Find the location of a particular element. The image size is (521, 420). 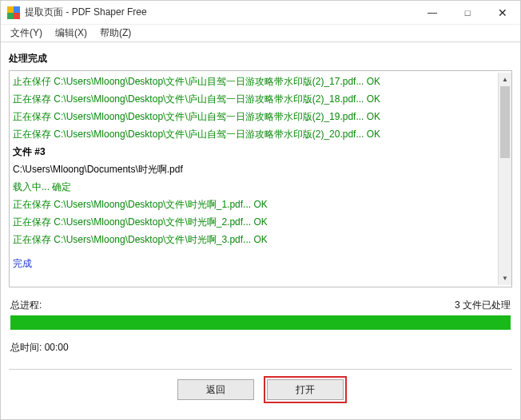

log-line: 止在保仔 C:\Users\Mloong\Desktop\文件\庐山目驾一日游攻… is located at coordinates (256, 81).